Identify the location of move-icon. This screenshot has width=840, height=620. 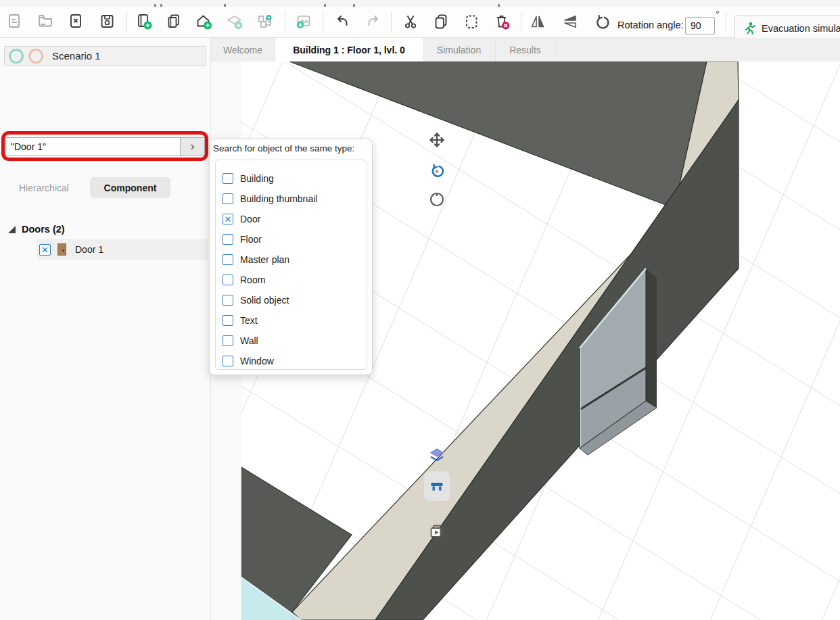
(437, 141).